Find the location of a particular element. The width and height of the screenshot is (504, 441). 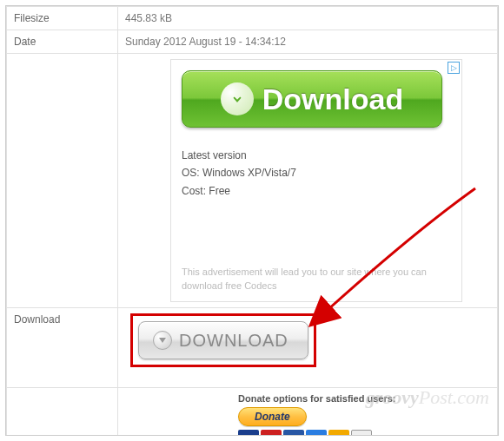

row-date: Date Sunday 2012 August 19 - 14:34:12 is located at coordinates (252, 42).